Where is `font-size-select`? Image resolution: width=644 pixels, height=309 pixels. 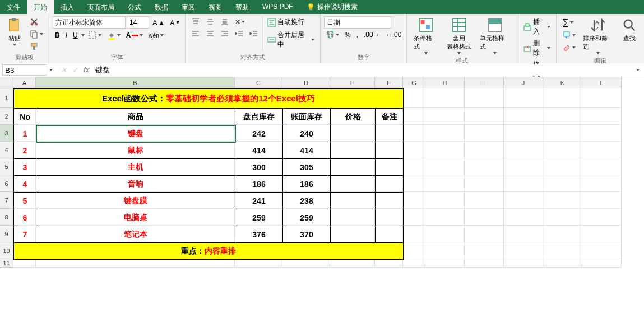 font-size-select is located at coordinates (138, 22).